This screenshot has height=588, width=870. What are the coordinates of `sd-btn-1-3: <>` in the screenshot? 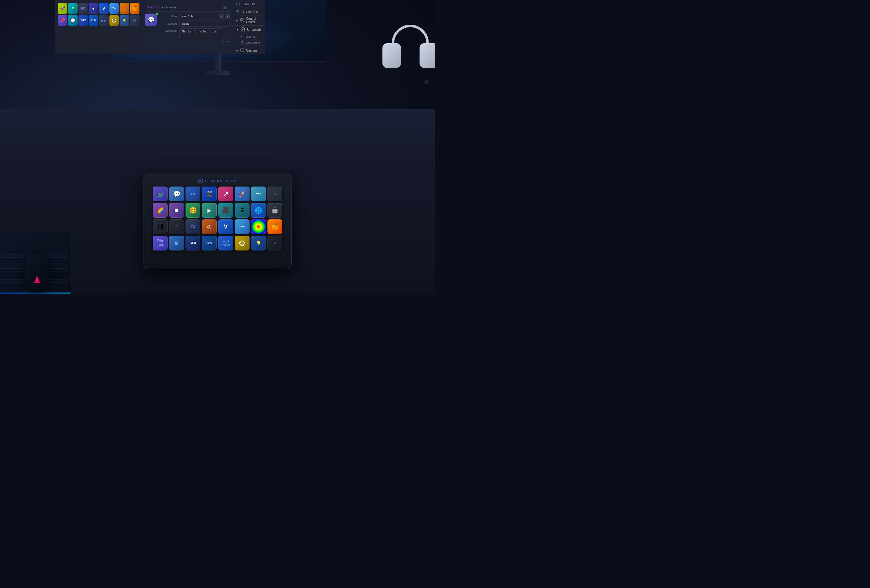 It's located at (193, 194).